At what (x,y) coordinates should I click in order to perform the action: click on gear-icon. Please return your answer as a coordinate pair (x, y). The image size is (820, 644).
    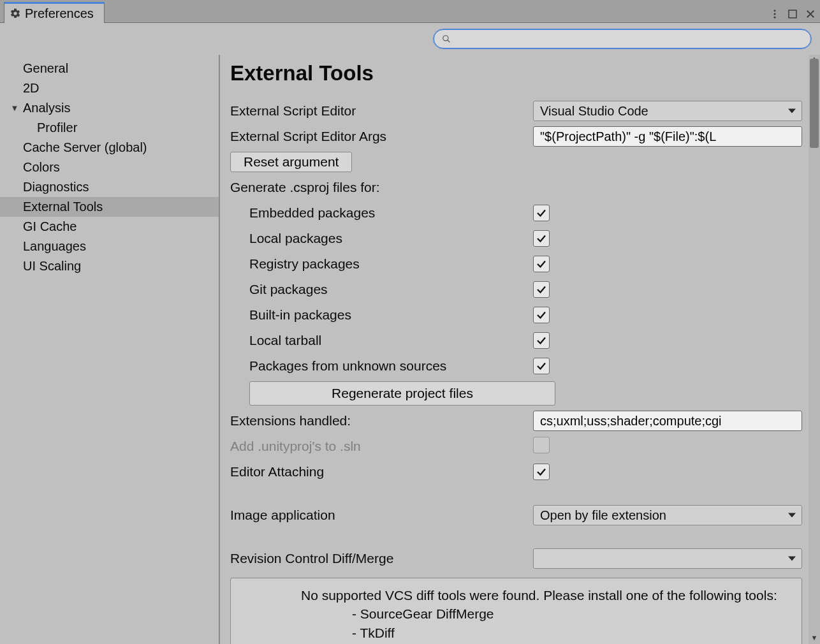
    Looking at the image, I should click on (15, 13).